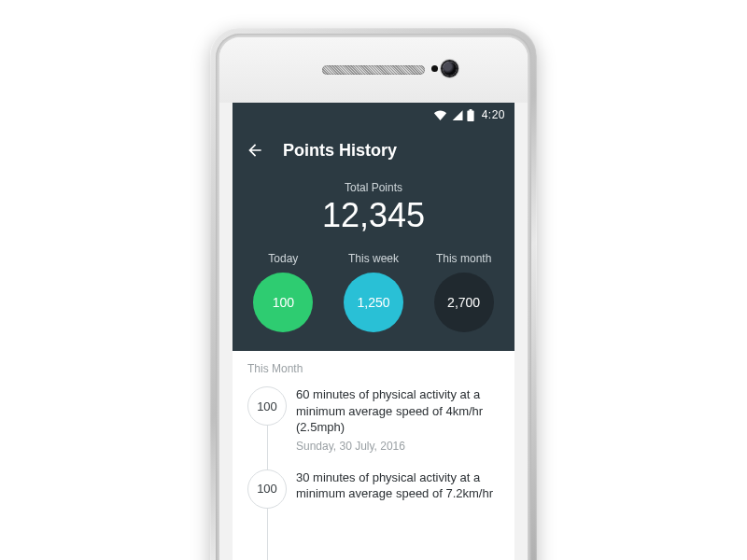  Describe the element at coordinates (374, 455) in the screenshot. I see `history-panel: This Month 100 60 minutes of physical ac…` at that location.